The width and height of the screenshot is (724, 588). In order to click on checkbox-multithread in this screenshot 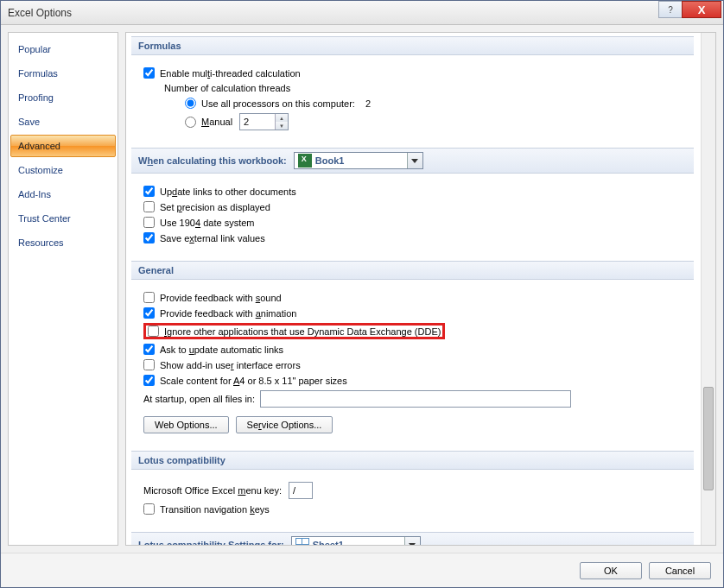, I will do `click(149, 73)`.